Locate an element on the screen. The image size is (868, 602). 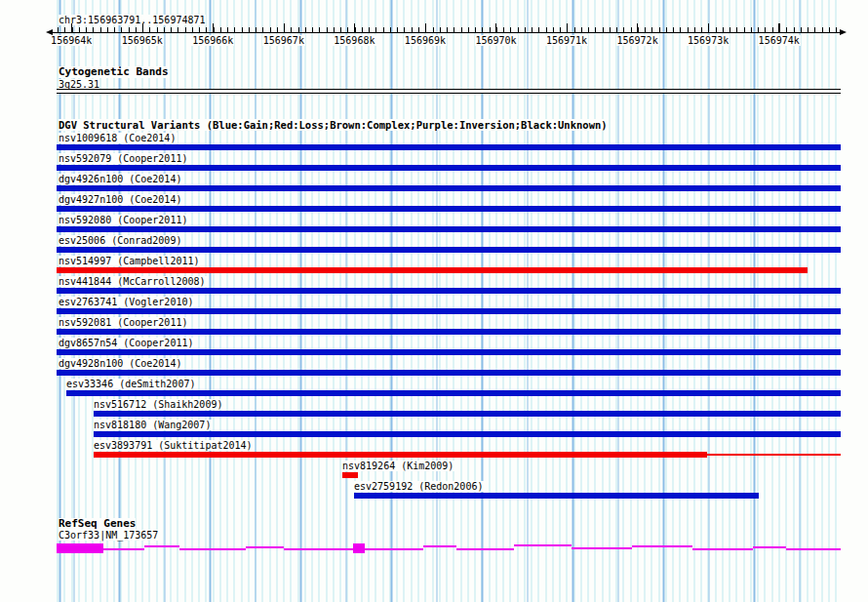
ruler-tick-label: 156965k is located at coordinates (142, 41).